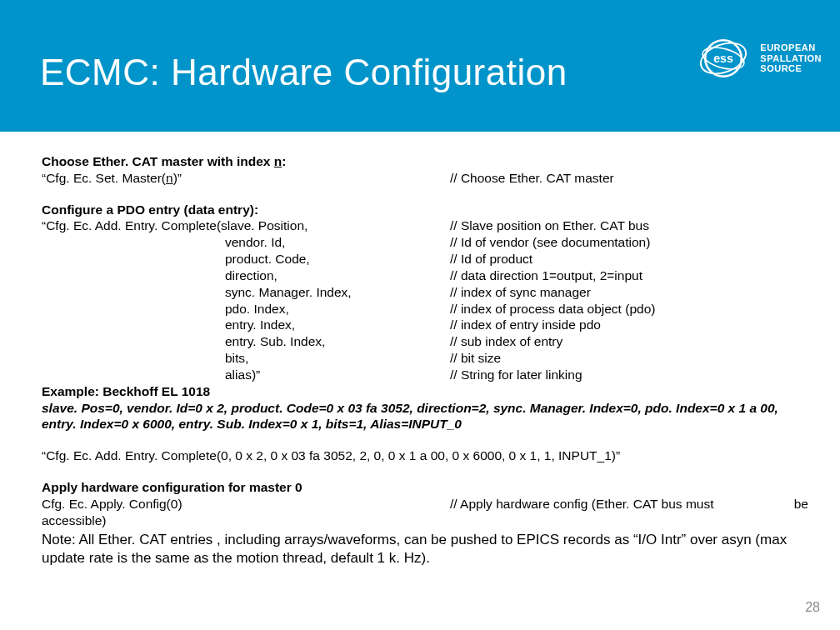 The width and height of the screenshot is (840, 630). Describe the element at coordinates (246, 226) in the screenshot. I see `param-left: “Cfg. Ec. Add. Entry. Complete(slave. Po…` at that location.